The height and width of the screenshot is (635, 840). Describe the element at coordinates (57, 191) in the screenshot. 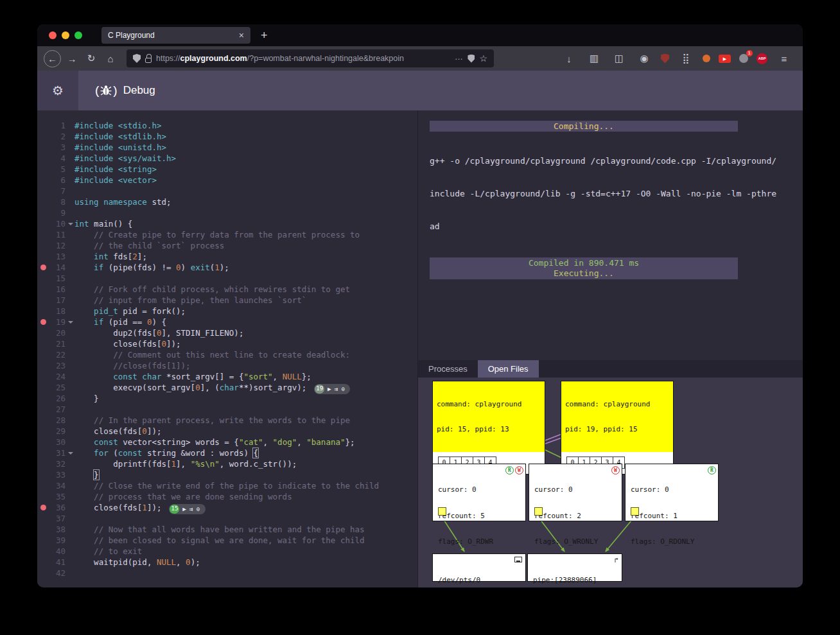

I see `line-number: 7` at that location.